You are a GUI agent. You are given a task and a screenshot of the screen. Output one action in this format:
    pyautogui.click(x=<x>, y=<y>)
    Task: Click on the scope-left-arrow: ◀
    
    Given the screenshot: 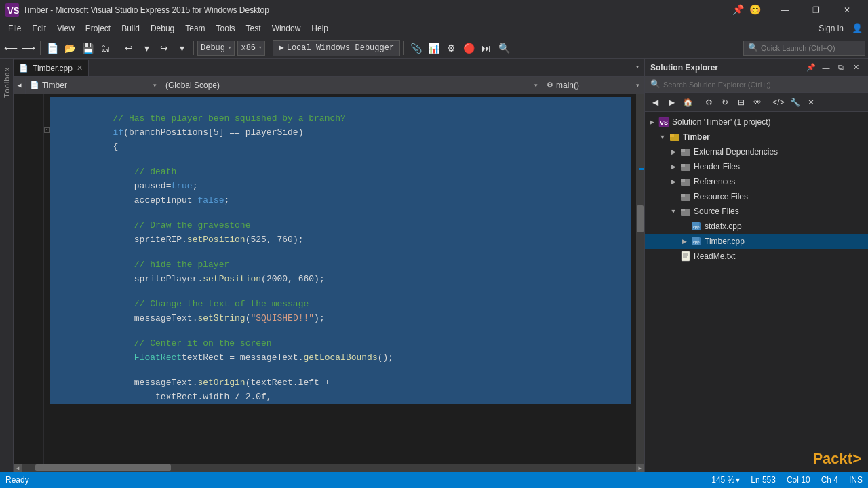 What is the action you would take?
    pyautogui.click(x=20, y=85)
    